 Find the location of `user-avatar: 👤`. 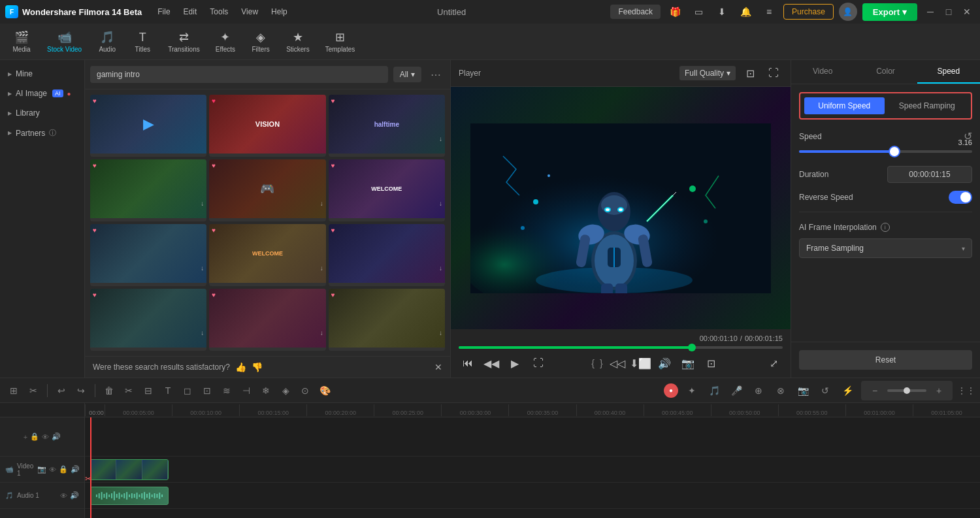

user-avatar: 👤 is located at coordinates (848, 12).